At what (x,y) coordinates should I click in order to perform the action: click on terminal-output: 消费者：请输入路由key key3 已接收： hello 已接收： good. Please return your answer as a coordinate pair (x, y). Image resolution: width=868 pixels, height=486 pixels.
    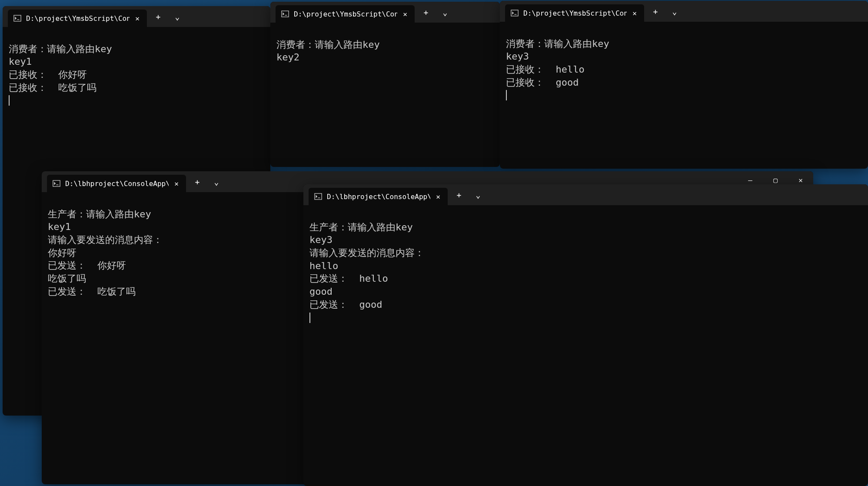
    Looking at the image, I should click on (684, 95).